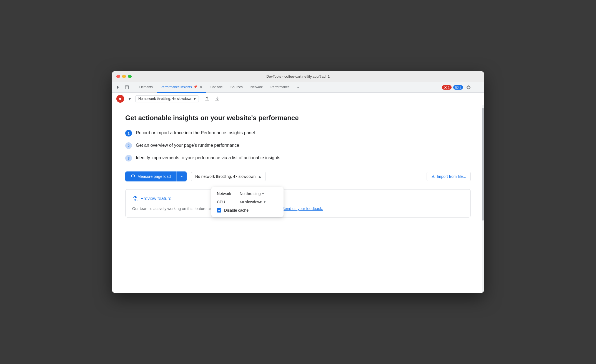  What do you see at coordinates (265, 202) in the screenshot?
I see `popup-cpu-chevron: ▾` at bounding box center [265, 202].